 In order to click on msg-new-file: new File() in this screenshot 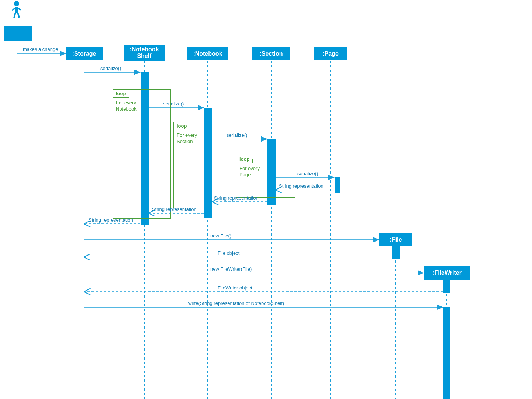, I will do `click(221, 236)`.